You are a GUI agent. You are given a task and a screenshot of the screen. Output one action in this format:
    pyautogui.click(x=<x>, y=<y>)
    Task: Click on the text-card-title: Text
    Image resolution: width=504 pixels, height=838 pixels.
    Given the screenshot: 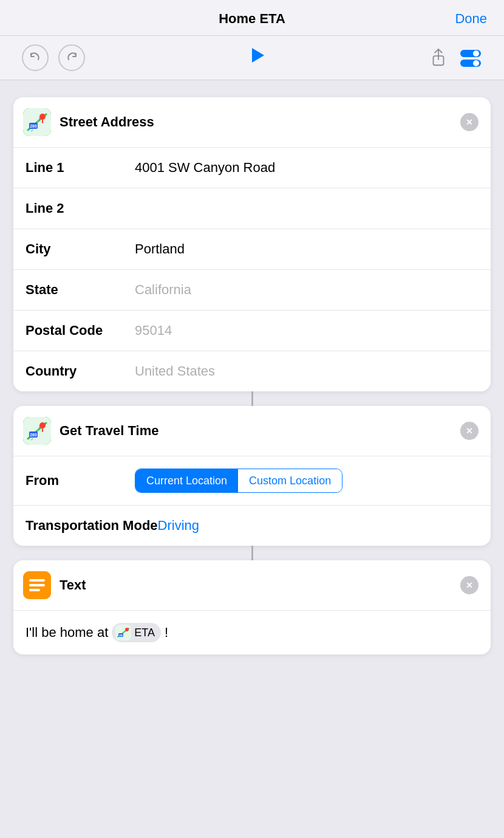 What is the action you would take?
    pyautogui.click(x=260, y=585)
    